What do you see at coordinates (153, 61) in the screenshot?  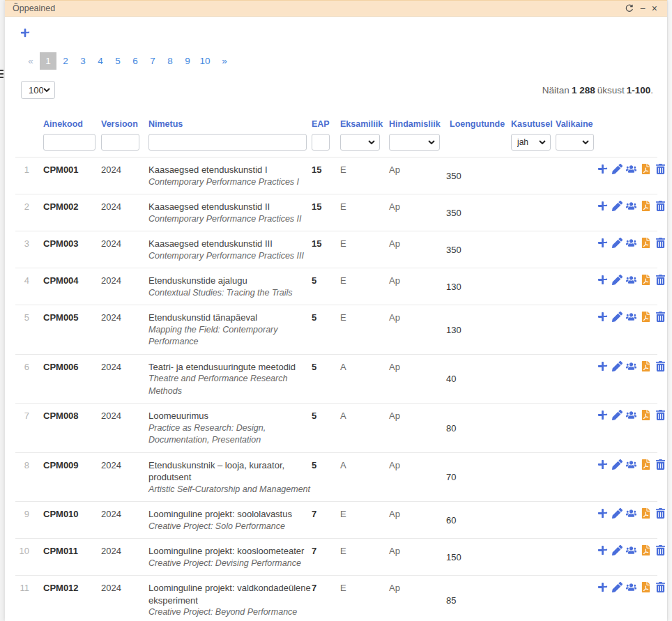 I see `page-link-7: 7` at bounding box center [153, 61].